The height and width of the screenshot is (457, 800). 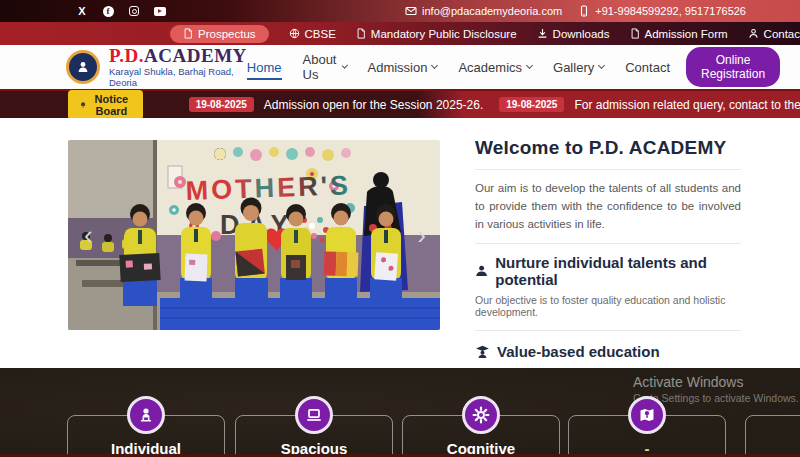 I want to click on school-address: Karayal Shukla, Barhaj Road, Deoria, so click(x=178, y=77).